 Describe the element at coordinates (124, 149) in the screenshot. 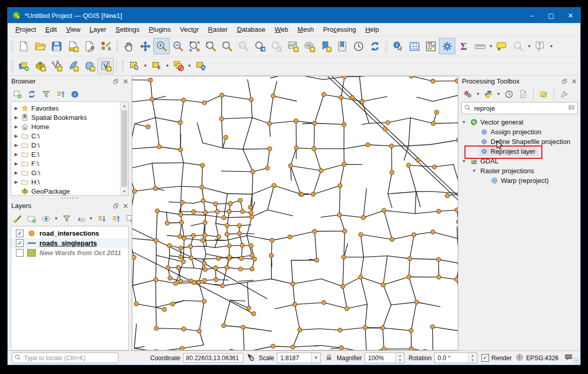

I see `scroll-thumb` at that location.